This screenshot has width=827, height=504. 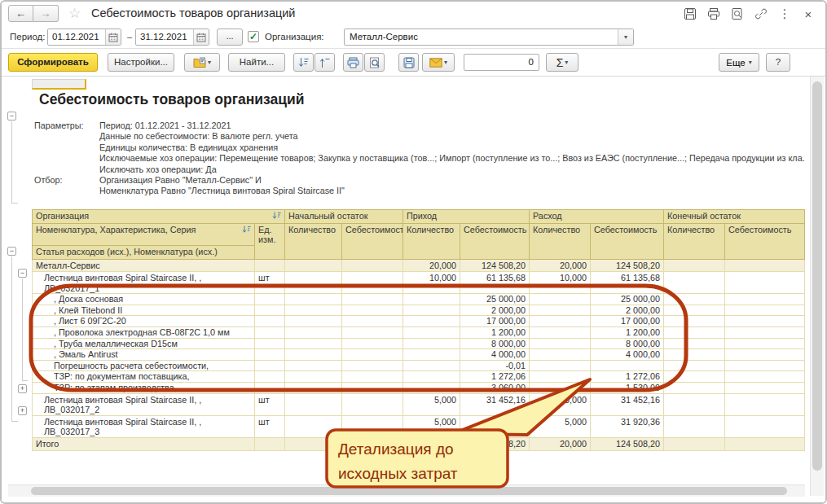 I want to click on expand-groups-button, so click(x=324, y=62).